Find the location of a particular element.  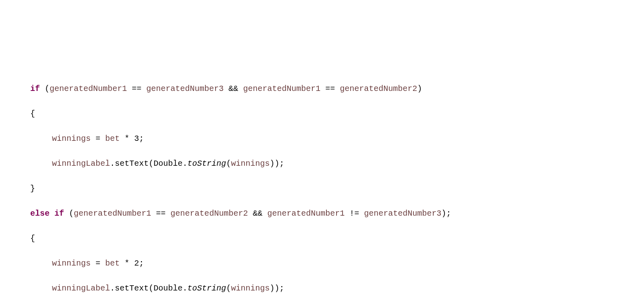

paren-close: ) is located at coordinates (420, 89).